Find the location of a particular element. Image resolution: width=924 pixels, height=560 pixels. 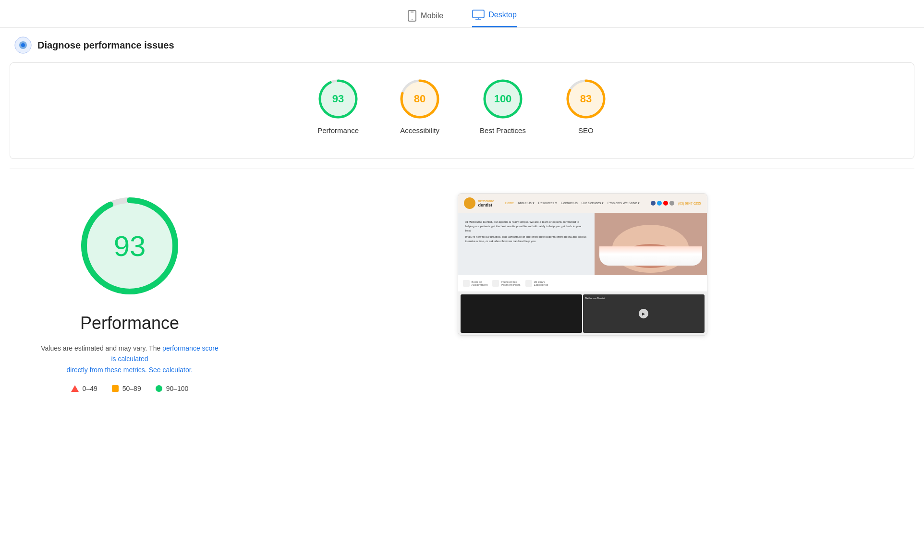

score-cards: 93 Performance 80 Accessibility is located at coordinates (462, 106).